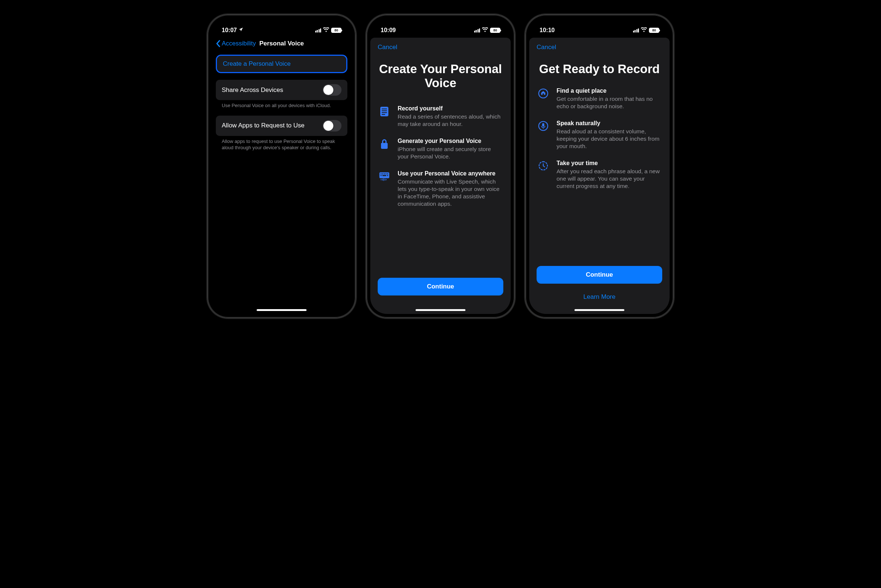 Image resolution: width=881 pixels, height=588 pixels. I want to click on info-row-quiet: Find a quiet place Get comfortable in a …, so click(600, 99).